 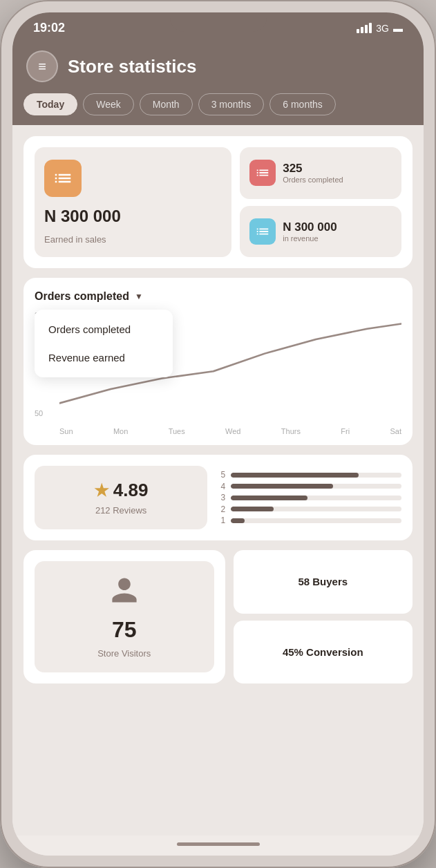 I want to click on dropdown-item-orders: Orders completed, so click(x=104, y=329).